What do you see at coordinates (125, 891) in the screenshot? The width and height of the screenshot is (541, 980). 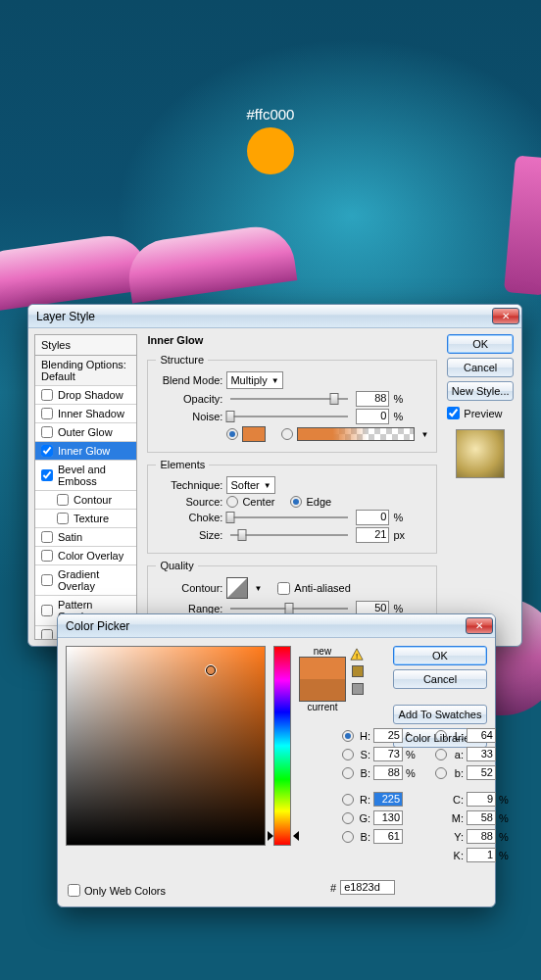 I see `only-web-colors-label: Only Web Colors` at bounding box center [125, 891].